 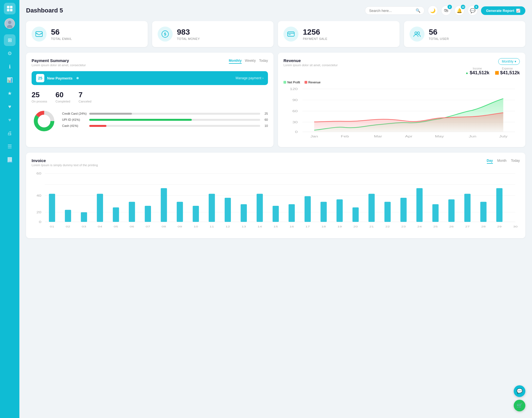 I want to click on payment-summary-title: Payment Summary, so click(x=59, y=60).